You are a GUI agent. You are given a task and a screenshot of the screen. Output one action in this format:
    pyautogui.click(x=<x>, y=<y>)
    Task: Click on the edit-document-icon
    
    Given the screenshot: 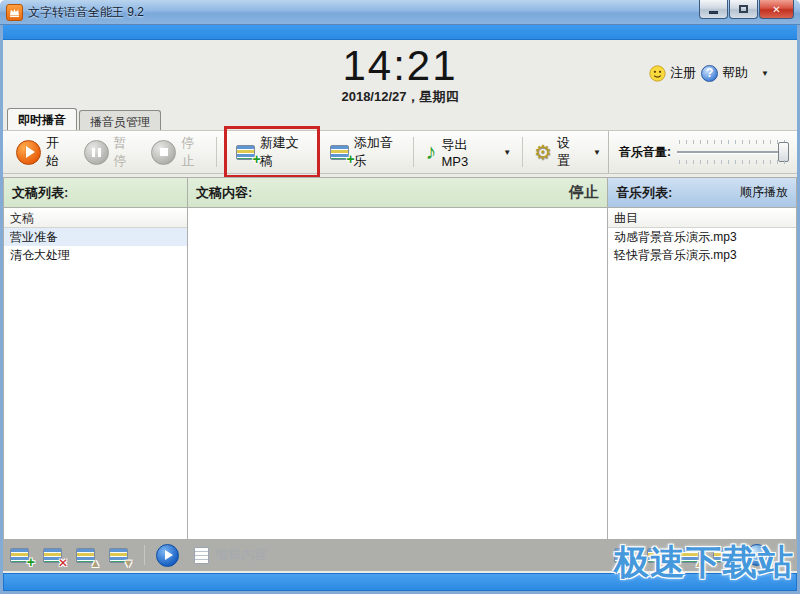 What is the action you would take?
    pyautogui.click(x=202, y=556)
    